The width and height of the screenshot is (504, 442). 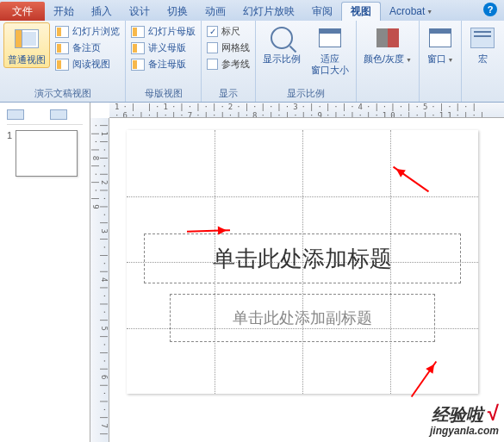 I want to click on macro-button: 宏, so click(x=482, y=45).